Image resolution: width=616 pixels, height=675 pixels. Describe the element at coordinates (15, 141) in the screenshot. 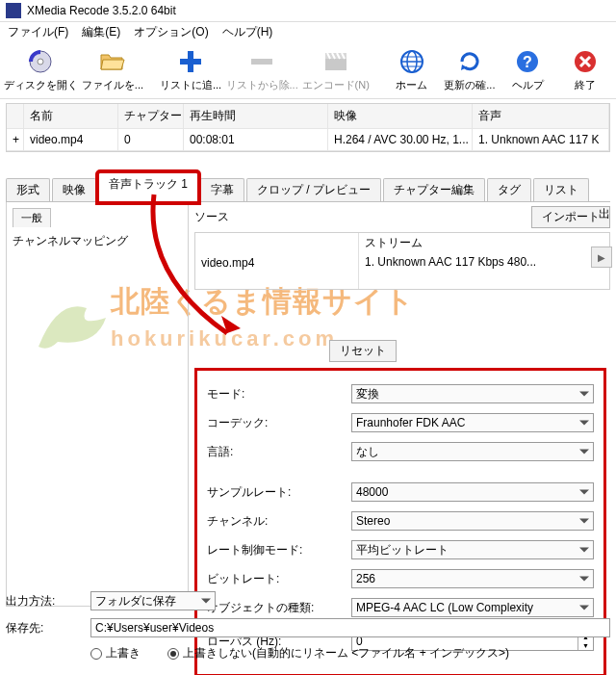

I see `expand-toggle: +` at that location.